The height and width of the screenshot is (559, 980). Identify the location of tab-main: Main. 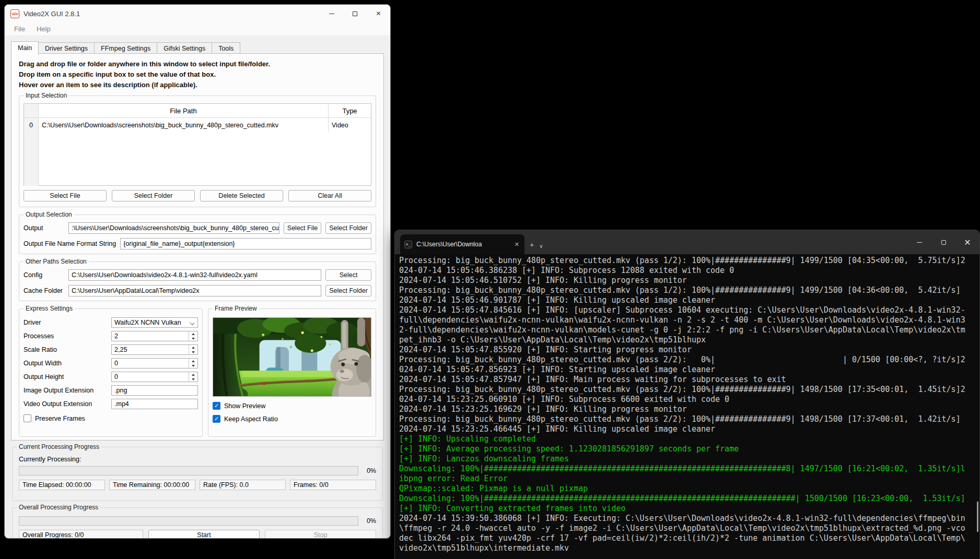
(25, 48).